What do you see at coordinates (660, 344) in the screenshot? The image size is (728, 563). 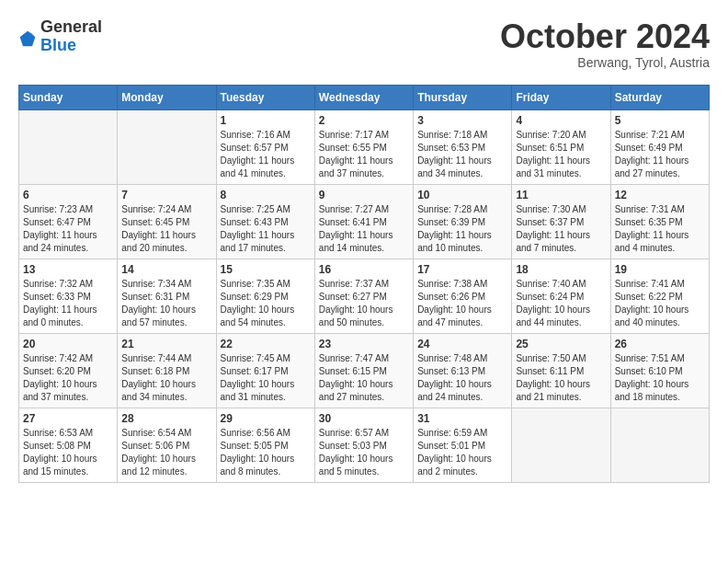 I see `day-number: 26` at bounding box center [660, 344].